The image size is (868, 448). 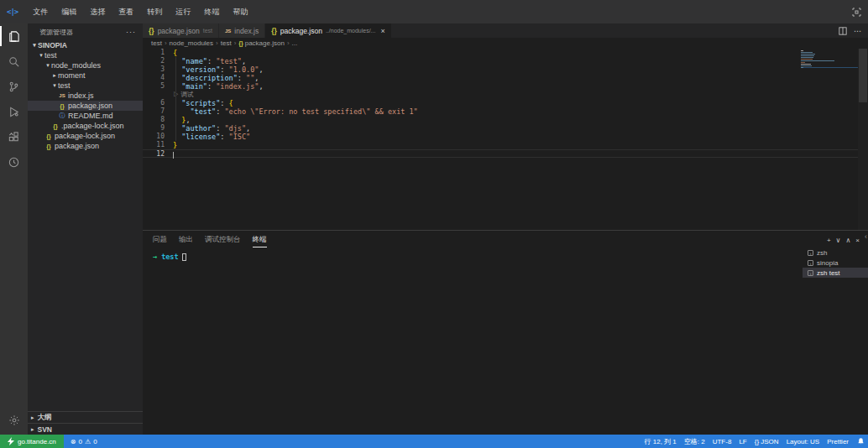 I want to click on line-number: 3, so click(x=154, y=70).